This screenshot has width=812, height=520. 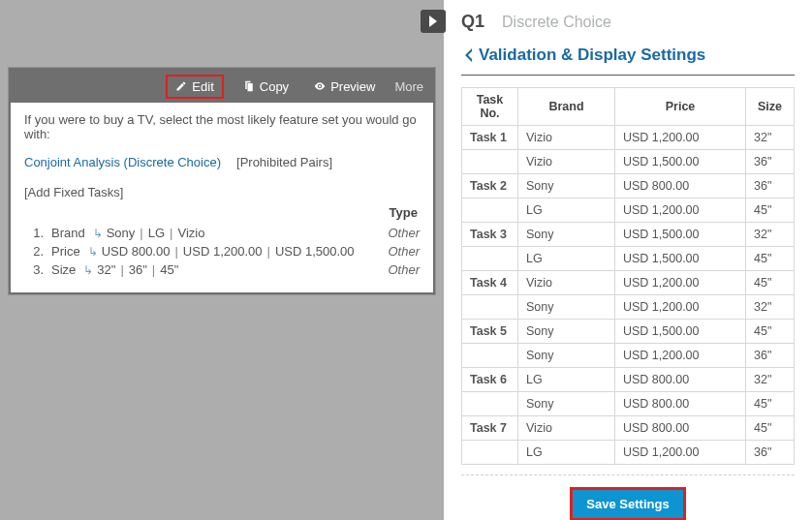 What do you see at coordinates (191, 232) in the screenshot?
I see `attr-level: Vizio` at bounding box center [191, 232].